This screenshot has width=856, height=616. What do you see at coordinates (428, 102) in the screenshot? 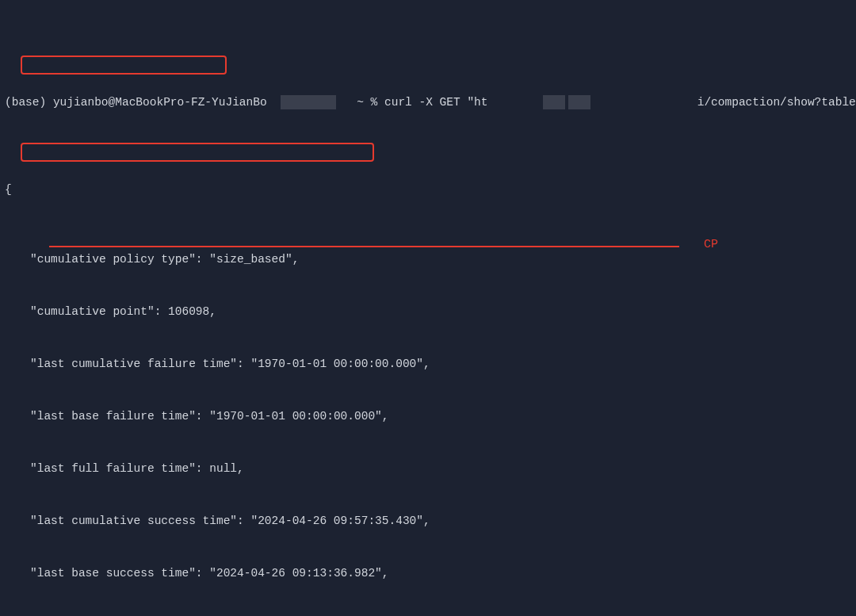
I see `prompt-line: (base) yujianbo@MacBookPro-FZ-YuJianBoBB…` at bounding box center [428, 102].